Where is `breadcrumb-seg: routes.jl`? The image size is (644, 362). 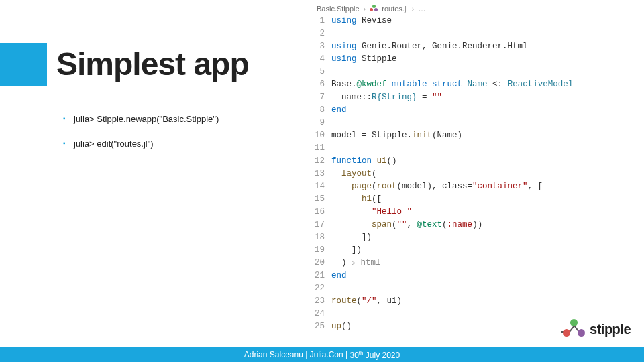
breadcrumb-seg: routes.jl is located at coordinates (394, 9).